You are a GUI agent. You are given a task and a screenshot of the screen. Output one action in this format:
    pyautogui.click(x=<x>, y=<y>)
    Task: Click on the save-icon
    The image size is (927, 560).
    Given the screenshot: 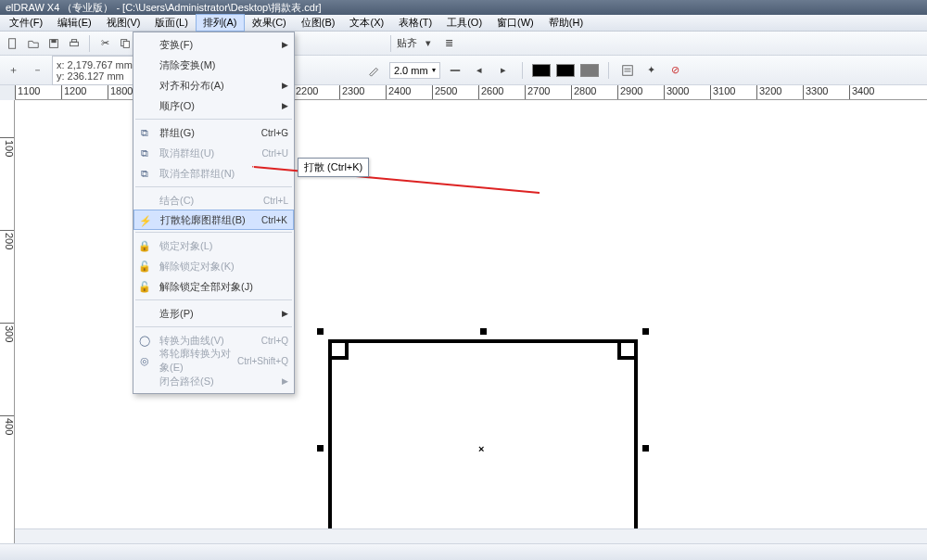 What is the action you would take?
    pyautogui.click(x=54, y=44)
    